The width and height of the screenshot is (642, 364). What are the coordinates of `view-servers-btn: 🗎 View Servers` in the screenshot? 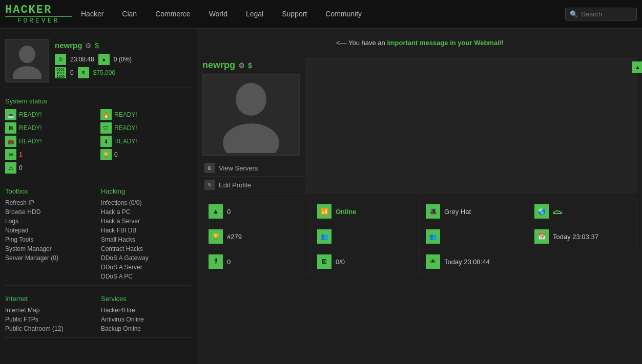 It's located at (254, 168).